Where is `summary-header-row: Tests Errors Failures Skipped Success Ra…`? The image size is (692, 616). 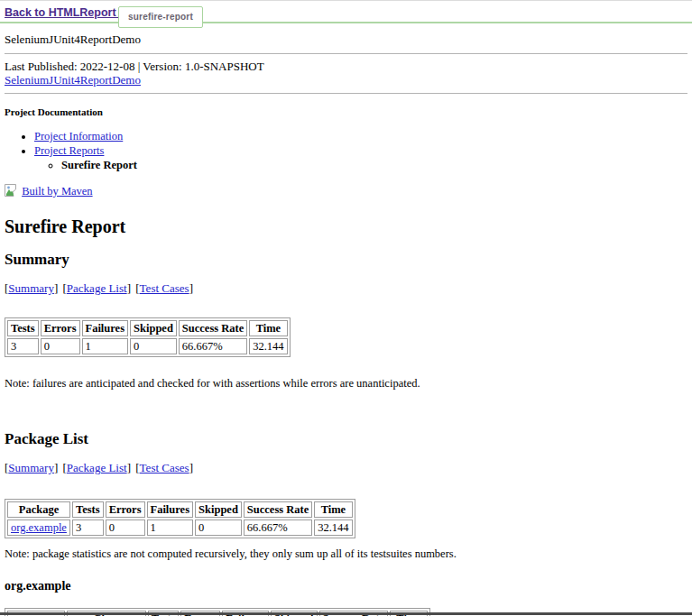 summary-header-row: Tests Errors Failures Skipped Success Ra… is located at coordinates (148, 328).